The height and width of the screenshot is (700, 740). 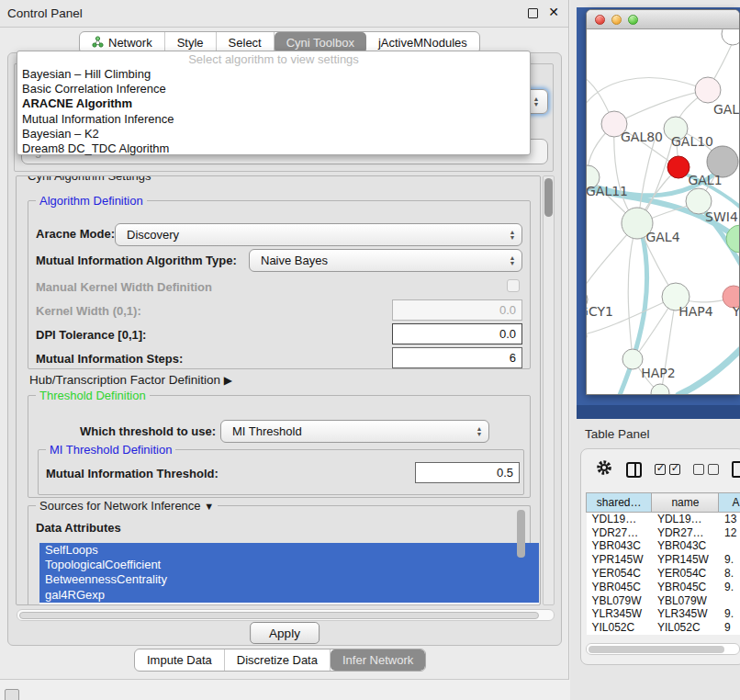 What do you see at coordinates (729, 628) in the screenshot?
I see `table-cell: 9` at bounding box center [729, 628].